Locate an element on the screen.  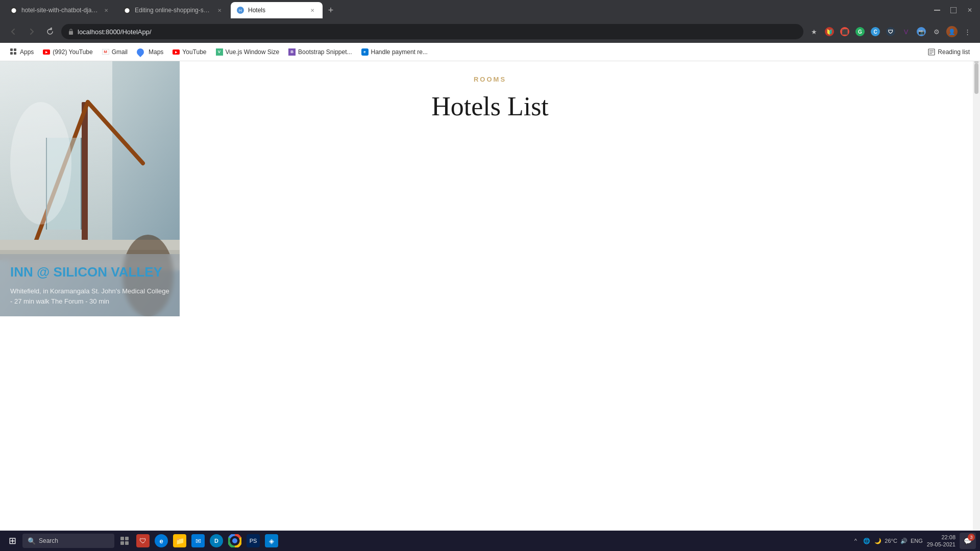
address-bar: localhost:8000/HotelApp/ ★ 🔰 ⬛ G C 🛡 V is located at coordinates (490, 32).